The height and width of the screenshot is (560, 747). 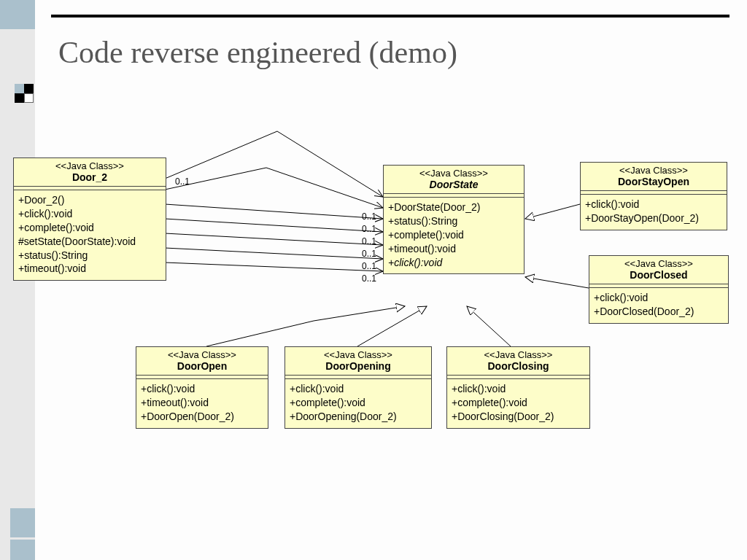 I want to click on class-name: DoorClosing, so click(x=518, y=366).